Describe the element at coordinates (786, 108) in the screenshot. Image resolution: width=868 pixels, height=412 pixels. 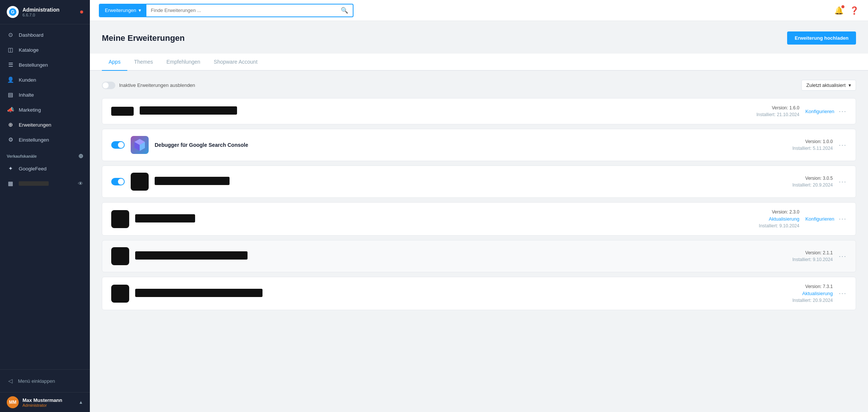
I see `ext-version-1: Version: 1.6.0` at that location.